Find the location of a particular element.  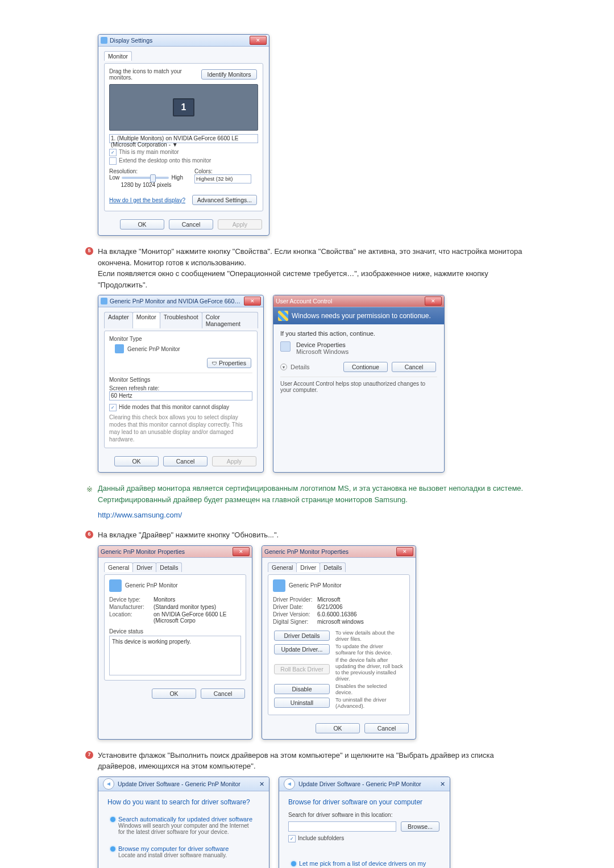

device-name: Generic PnP Monitor is located at coordinates (315, 585).